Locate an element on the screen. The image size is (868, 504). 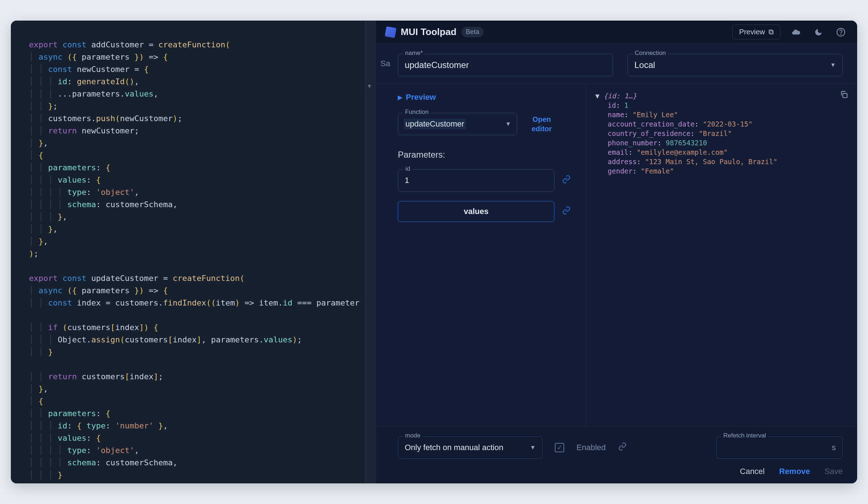
open-editor-link: Open editor is located at coordinates (542, 124).